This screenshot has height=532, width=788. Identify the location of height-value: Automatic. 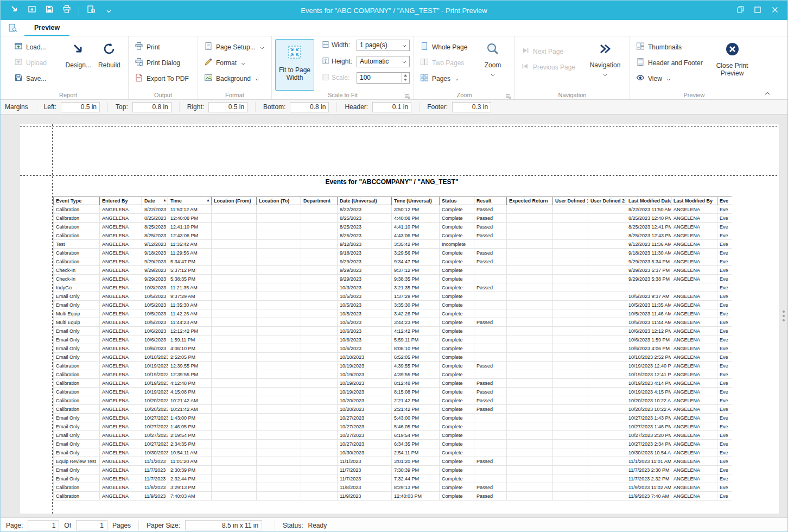
(374, 61).